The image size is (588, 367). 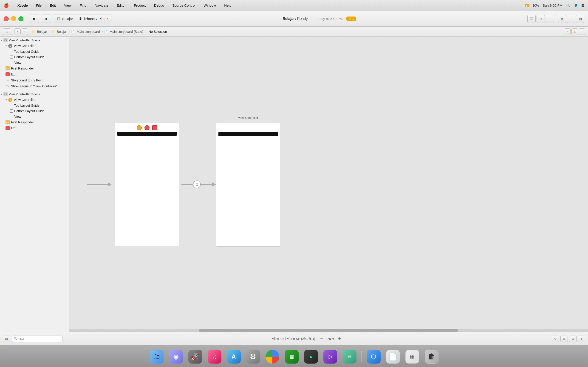 What do you see at coordinates (582, 32) in the screenshot?
I see `breadcrumb-forward: ›` at bounding box center [582, 32].